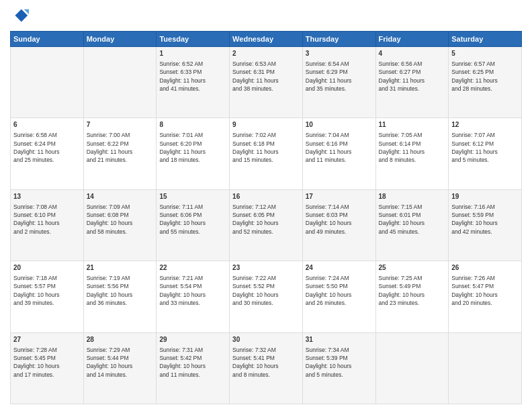 This screenshot has width=532, height=411. What do you see at coordinates (120, 219) in the screenshot?
I see `day-info: Sunrise: 7:09 AM Sunset: 6:08 PM Dayligh…` at bounding box center [120, 219].